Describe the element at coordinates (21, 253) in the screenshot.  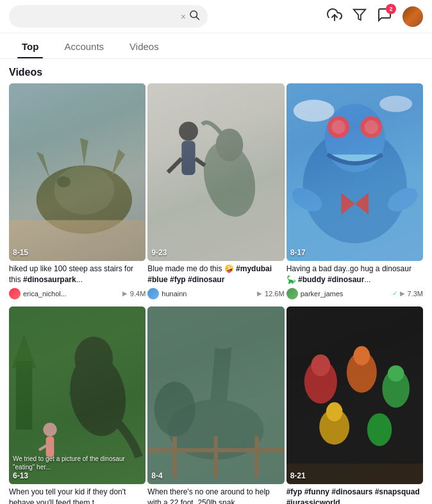
I see `video-duration-1: 8-15` at that location.